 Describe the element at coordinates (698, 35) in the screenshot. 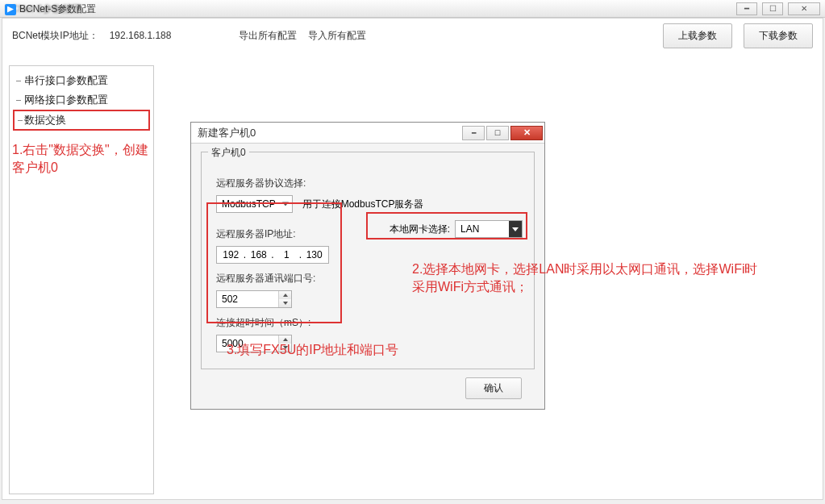

I see `upload-params-button: 上载参数` at that location.